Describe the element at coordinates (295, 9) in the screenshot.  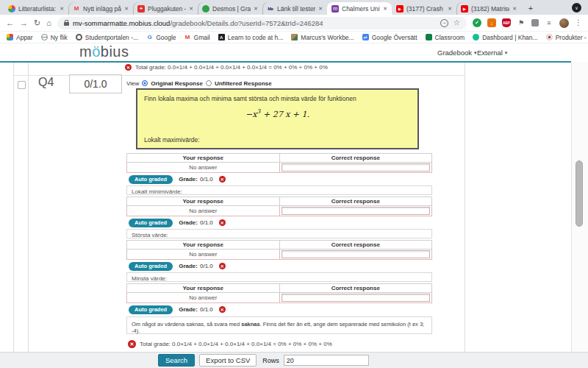
I see `tab-testerna: Me Länk till testerna ✕` at that location.